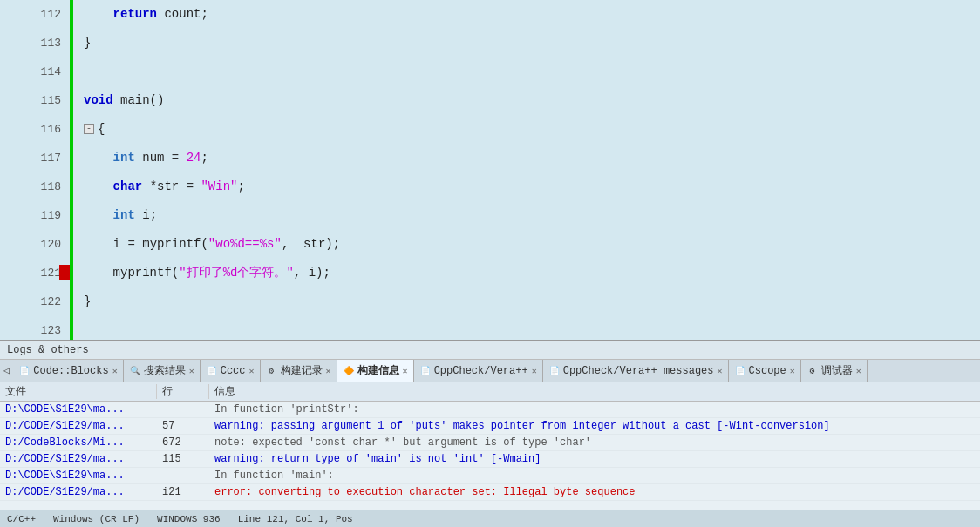 The height and width of the screenshot is (527, 980). Describe the element at coordinates (405, 371) in the screenshot. I see `tab-close-build-info: ✕` at that location.